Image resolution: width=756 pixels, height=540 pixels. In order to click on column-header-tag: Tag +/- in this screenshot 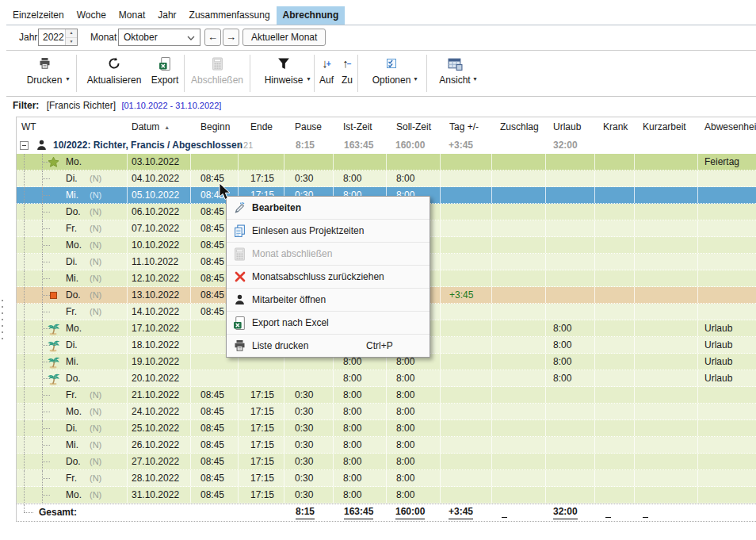, I will do `click(466, 127)`.